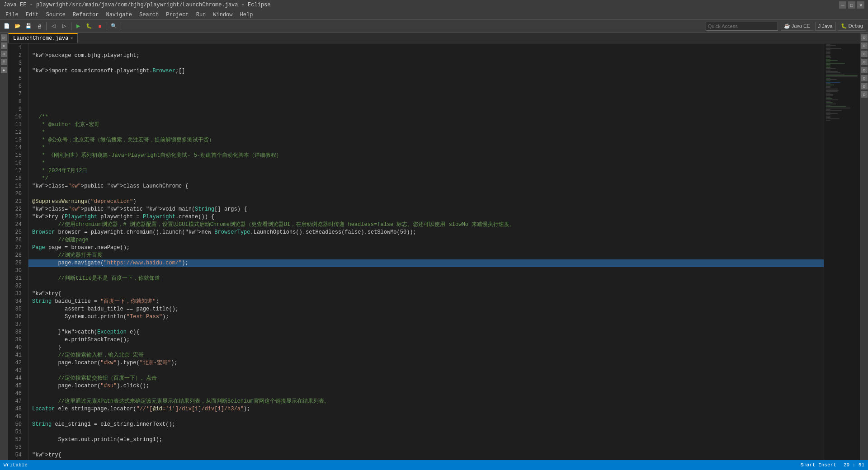 The image size is (868, 470). I want to click on code-line-36: System.out.println("Test Pass");, so click(426, 317).